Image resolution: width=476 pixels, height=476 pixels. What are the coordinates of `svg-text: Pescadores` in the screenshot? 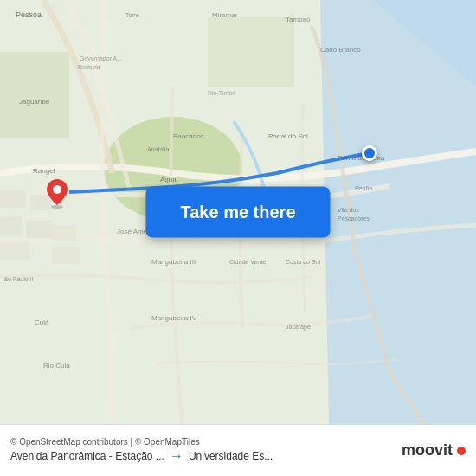 It's located at (353, 218).